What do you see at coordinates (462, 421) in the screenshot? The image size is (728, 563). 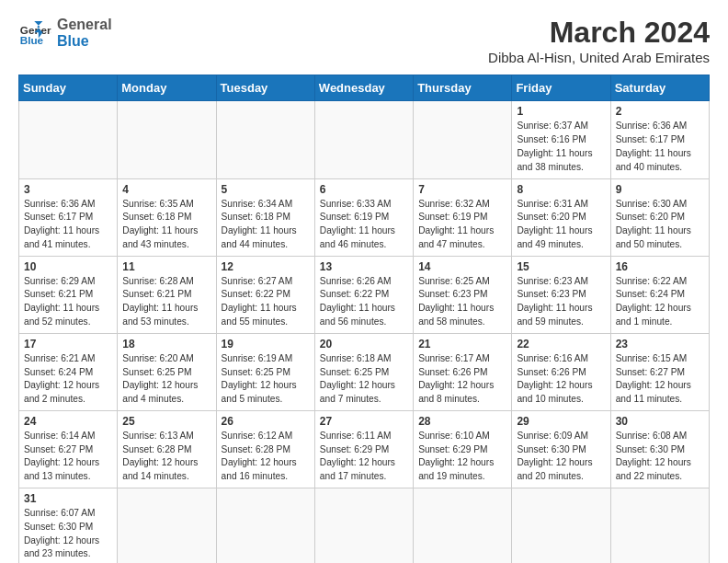 I see `day-number: 28` at bounding box center [462, 421].